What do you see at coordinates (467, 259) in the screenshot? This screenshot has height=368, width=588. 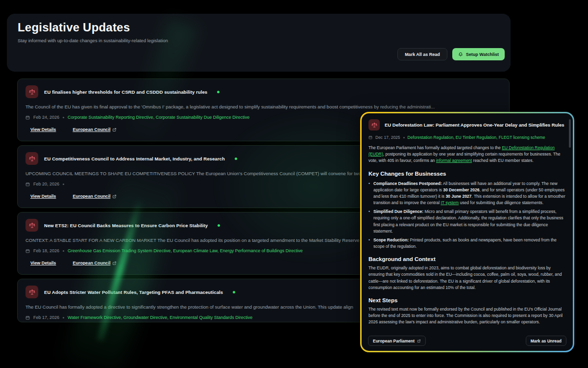 I see `section-heading-background: Background and Context` at bounding box center [467, 259].